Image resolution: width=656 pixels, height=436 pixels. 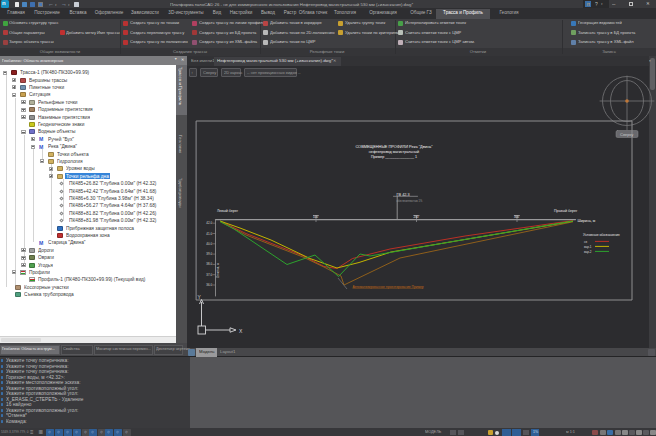 What do you see at coordinates (586, 242) in the screenshot?
I see `svg-text: св` at bounding box center [586, 242].